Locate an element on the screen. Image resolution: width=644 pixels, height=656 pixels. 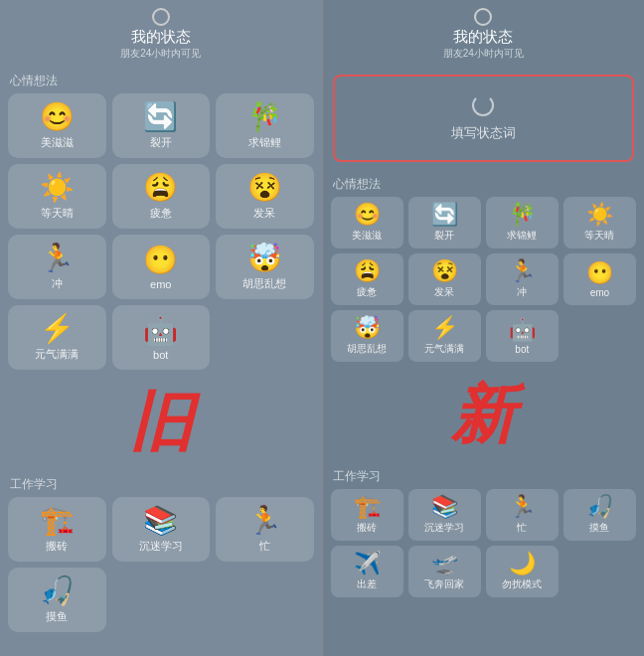
mood-husixluan-right: 🤯 胡思乱想 is located at coordinates (368, 336).